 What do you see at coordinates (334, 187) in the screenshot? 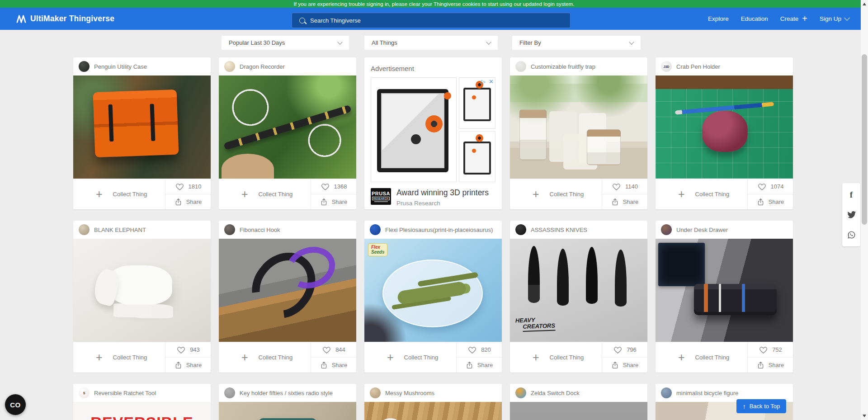
I see `like-button: 1368` at bounding box center [334, 187].